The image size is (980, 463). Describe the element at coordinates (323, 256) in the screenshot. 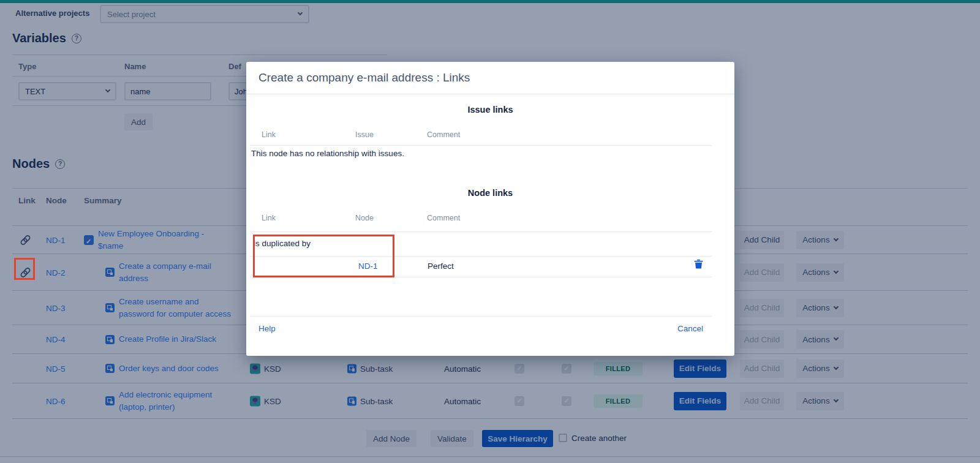

I see `annotation-box-node-link` at that location.